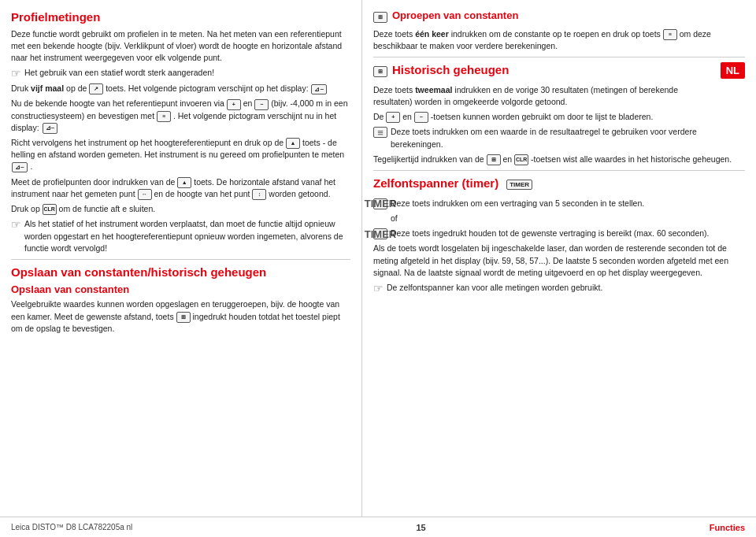 This screenshot has height=537, width=756. What do you see at coordinates (16, 73) in the screenshot?
I see `finger-icon: ☞` at bounding box center [16, 73].